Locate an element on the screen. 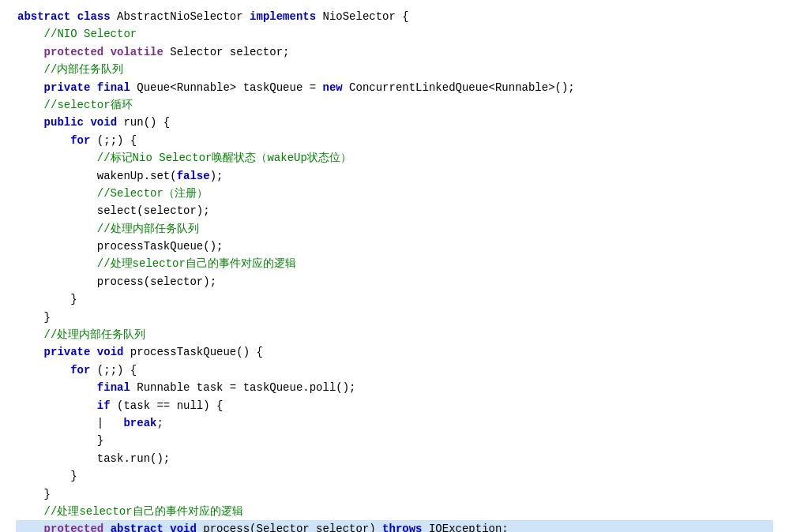  code-token: //selector循环 is located at coordinates (75, 105).